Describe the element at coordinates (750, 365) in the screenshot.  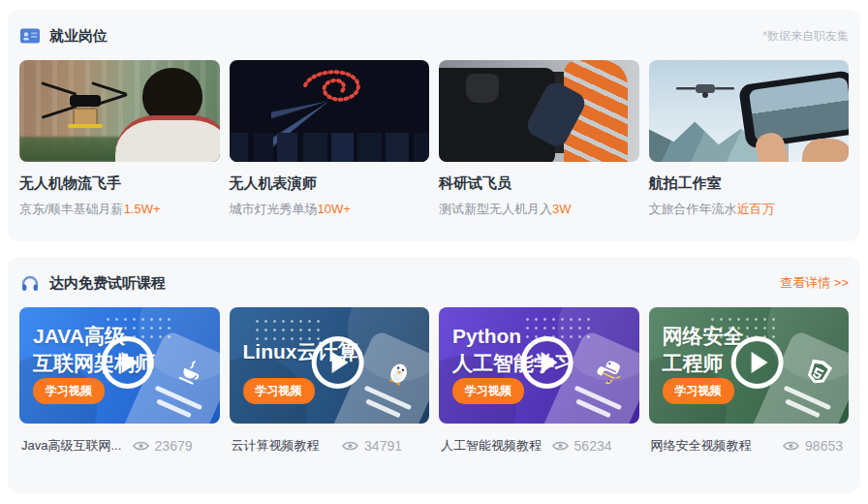
I see `security-course-banner: 网络安全 工程师 学习视频` at that location.